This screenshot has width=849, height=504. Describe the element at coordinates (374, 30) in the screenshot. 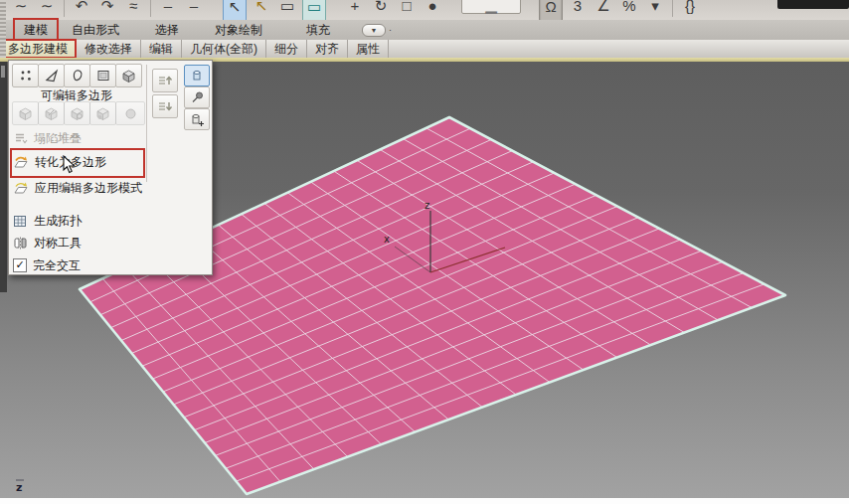

I see `ribbon-minimize-icon: ▼` at that location.